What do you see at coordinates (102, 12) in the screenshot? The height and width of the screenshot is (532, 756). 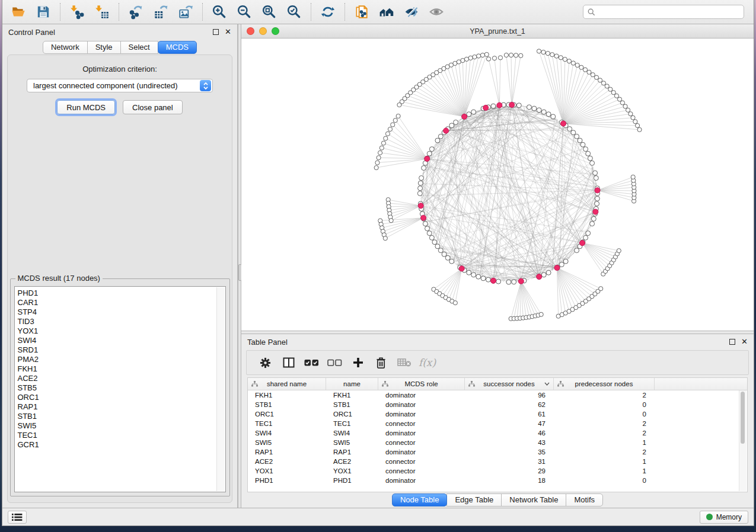 I see `import-table-button` at bounding box center [102, 12].